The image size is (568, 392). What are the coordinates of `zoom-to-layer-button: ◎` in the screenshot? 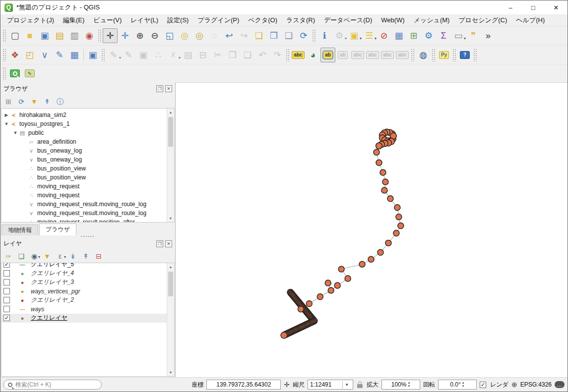 It's located at (199, 36).